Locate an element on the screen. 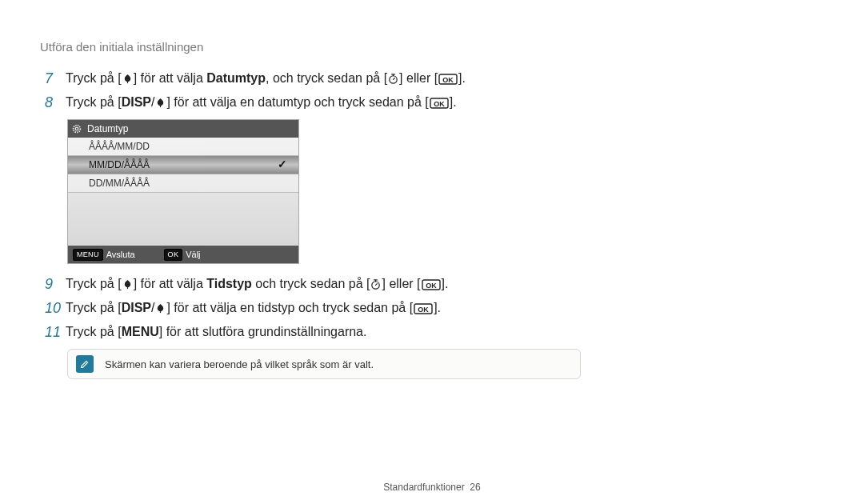  page-number: 26 is located at coordinates (475, 487).